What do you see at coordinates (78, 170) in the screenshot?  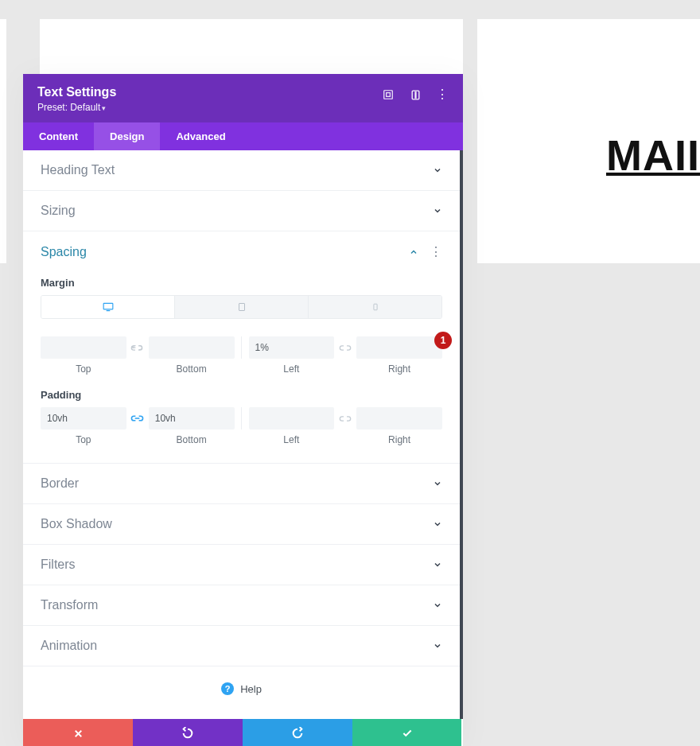 I see `section-heading-text-label: Heading Text` at bounding box center [78, 170].